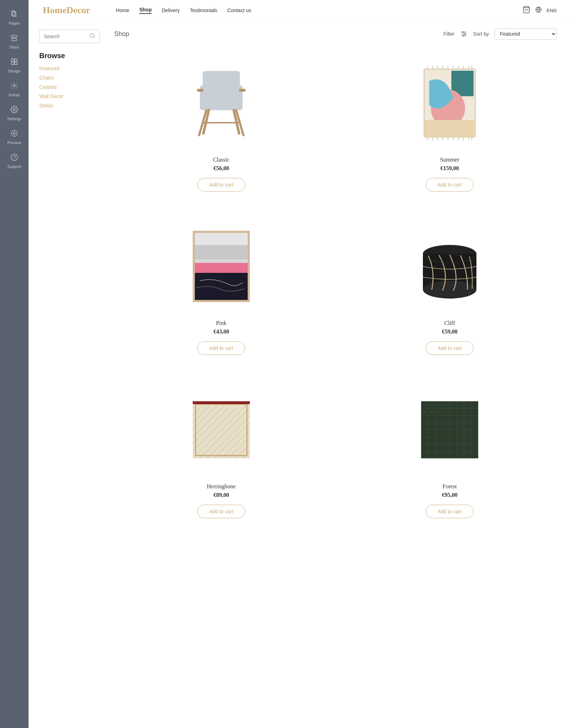 Image resolution: width=571 pixels, height=728 pixels. I want to click on sidebar-item-preview: Preview, so click(14, 137).